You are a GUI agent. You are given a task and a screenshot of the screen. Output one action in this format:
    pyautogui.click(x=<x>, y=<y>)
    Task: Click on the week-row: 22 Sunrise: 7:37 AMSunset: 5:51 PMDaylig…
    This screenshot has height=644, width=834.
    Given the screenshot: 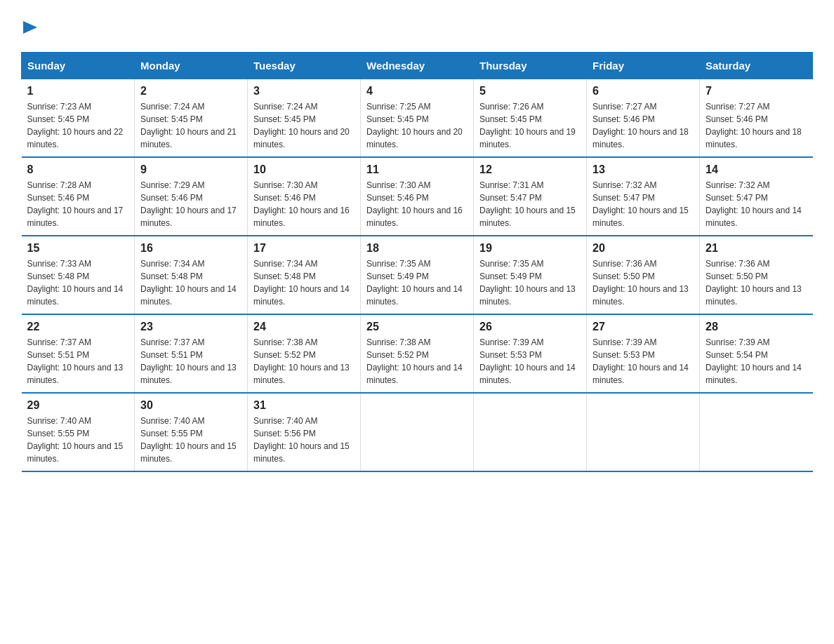 What is the action you would take?
    pyautogui.click(x=417, y=354)
    